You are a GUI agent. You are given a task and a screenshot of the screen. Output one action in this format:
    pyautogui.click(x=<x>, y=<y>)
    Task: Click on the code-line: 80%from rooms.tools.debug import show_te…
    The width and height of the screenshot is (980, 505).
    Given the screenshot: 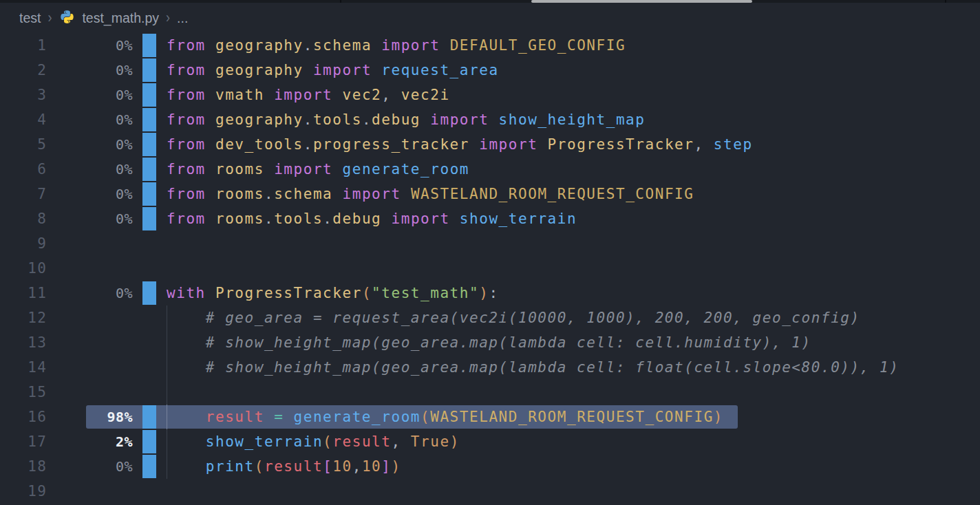 What is the action you would take?
    pyautogui.click(x=490, y=219)
    